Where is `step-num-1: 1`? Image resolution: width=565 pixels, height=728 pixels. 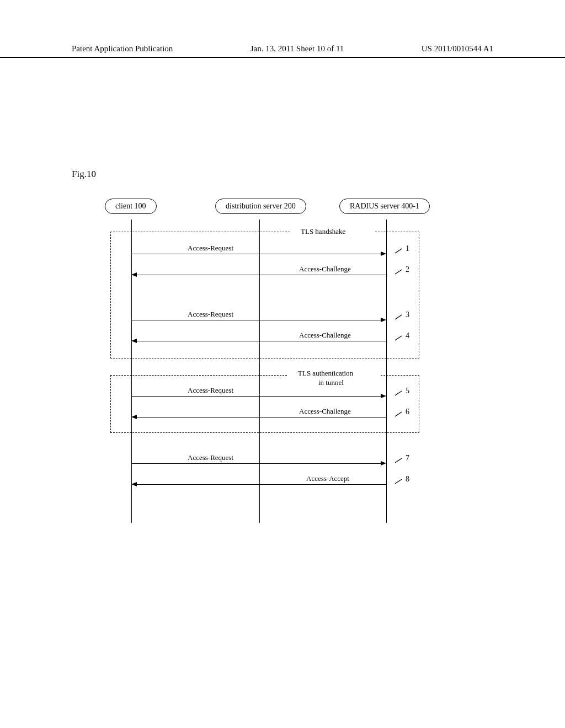 step-num-1: 1 is located at coordinates (407, 249).